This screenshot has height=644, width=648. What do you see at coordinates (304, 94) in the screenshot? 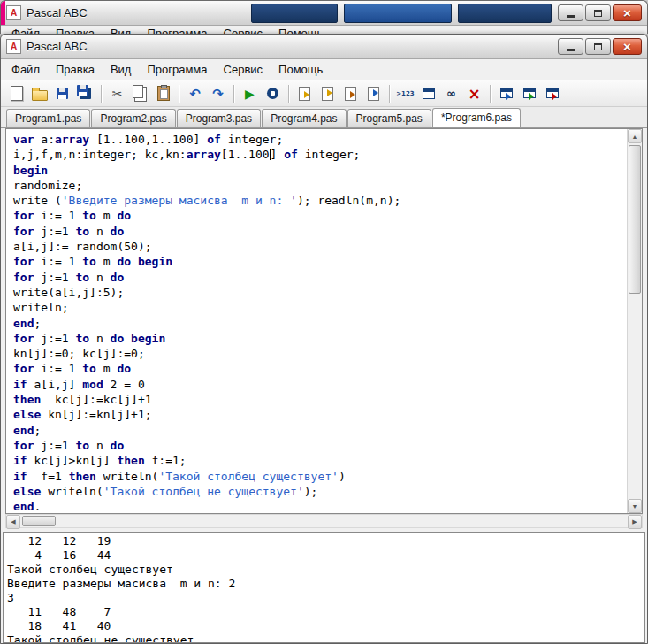
I see `step-into-button` at bounding box center [304, 94].